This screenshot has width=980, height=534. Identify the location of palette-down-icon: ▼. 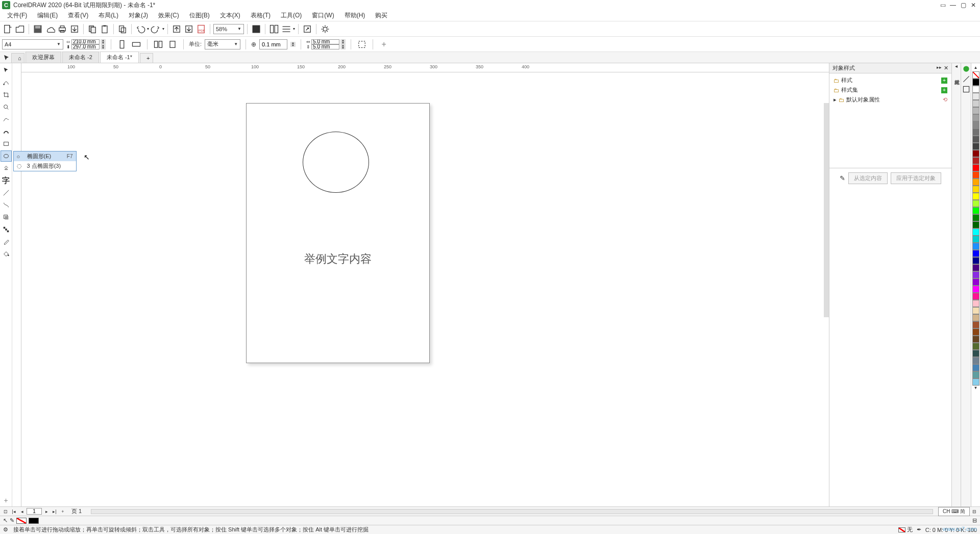
(976, 389).